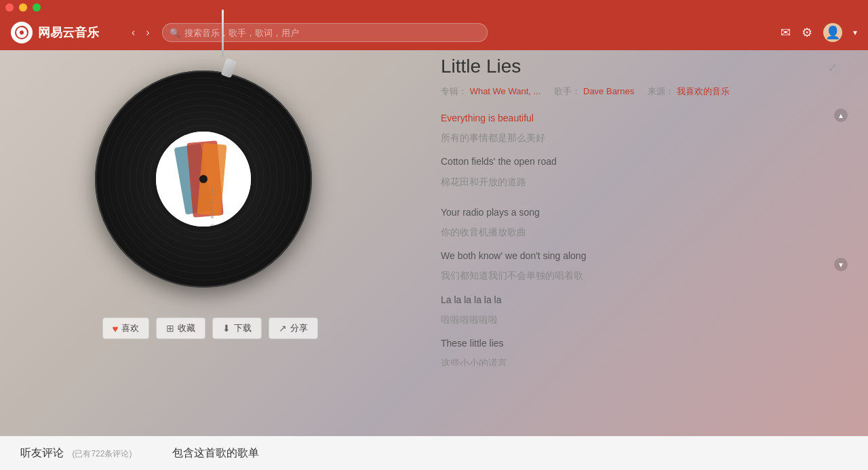 This screenshot has width=868, height=470. Describe the element at coordinates (637, 232) in the screenshot. I see `lyric-line: 你的收音机播放歌曲` at that location.